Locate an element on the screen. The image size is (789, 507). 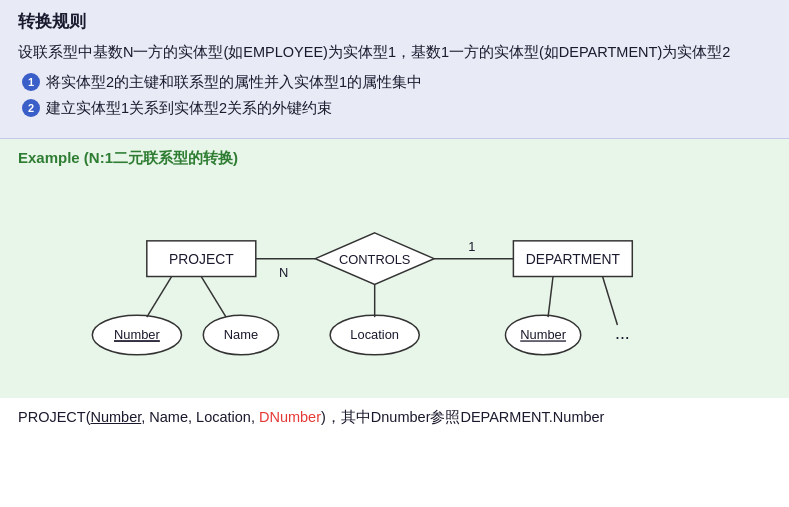
proj-number-attr: Number is located at coordinates (138, 334).